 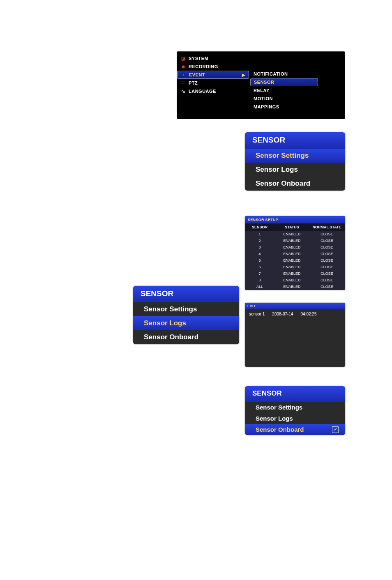 I want to click on table-cell: 3, so click(x=260, y=247).